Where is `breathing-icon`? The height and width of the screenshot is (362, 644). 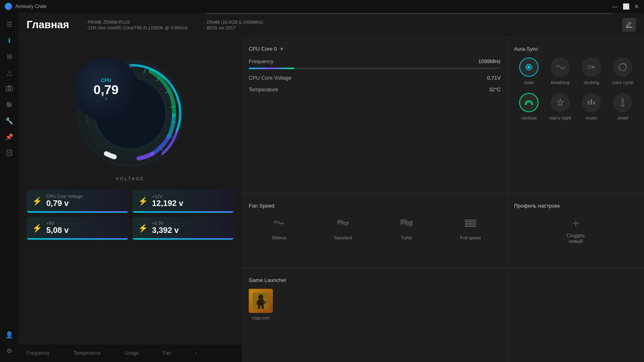
breathing-icon is located at coordinates (560, 67).